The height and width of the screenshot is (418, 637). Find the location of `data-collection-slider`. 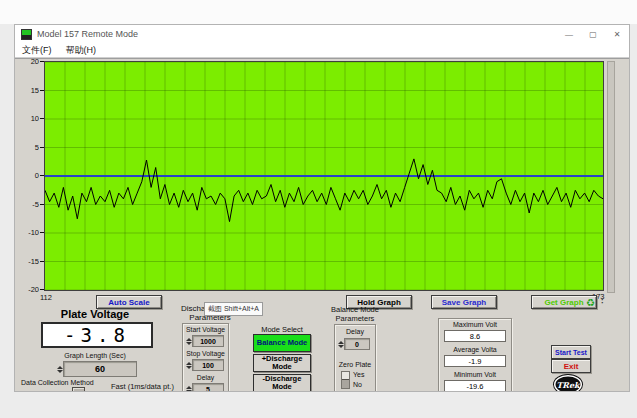

data-collection-slider is located at coordinates (78, 390).